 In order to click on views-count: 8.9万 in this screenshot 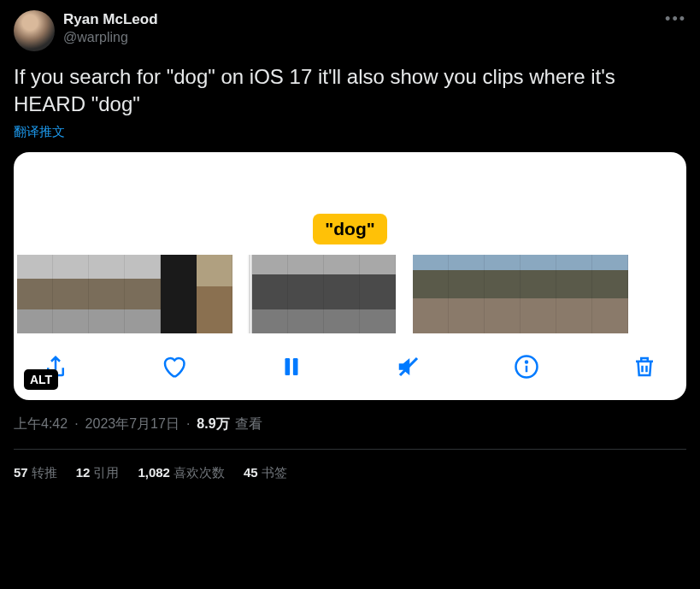, I will do `click(213, 424)`.